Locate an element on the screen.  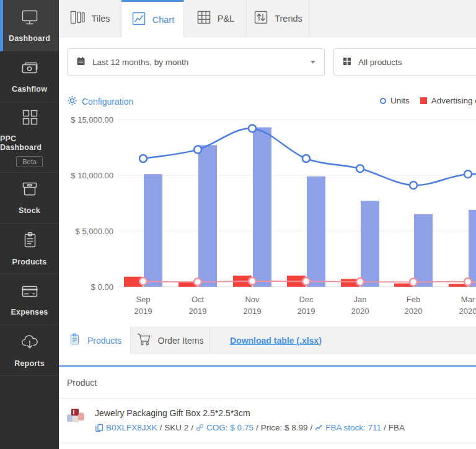
products-select: All products is located at coordinates (405, 62).